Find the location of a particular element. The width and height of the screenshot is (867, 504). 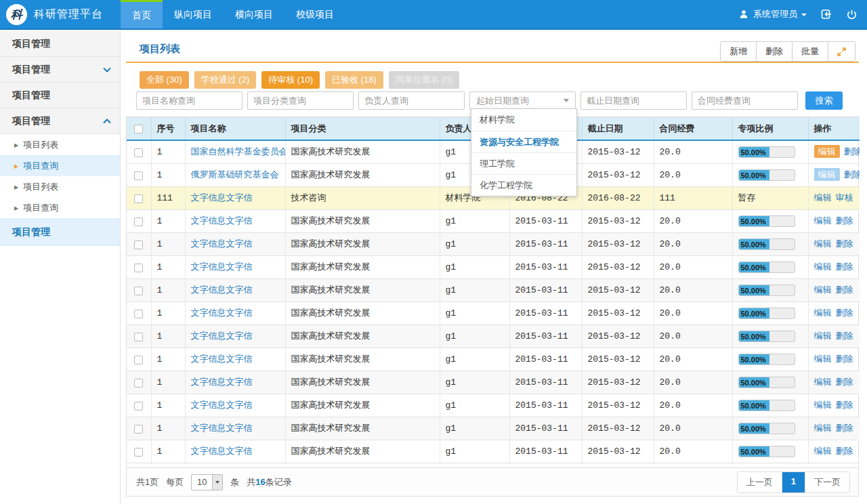

nav-tab: 纵向项目 is located at coordinates (193, 14).